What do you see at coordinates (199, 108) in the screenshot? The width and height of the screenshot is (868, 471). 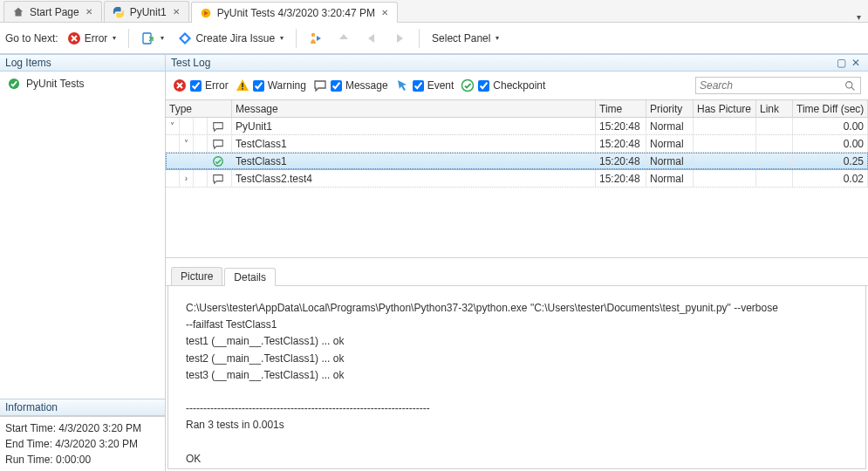 I see `col-type: Type` at bounding box center [199, 108].